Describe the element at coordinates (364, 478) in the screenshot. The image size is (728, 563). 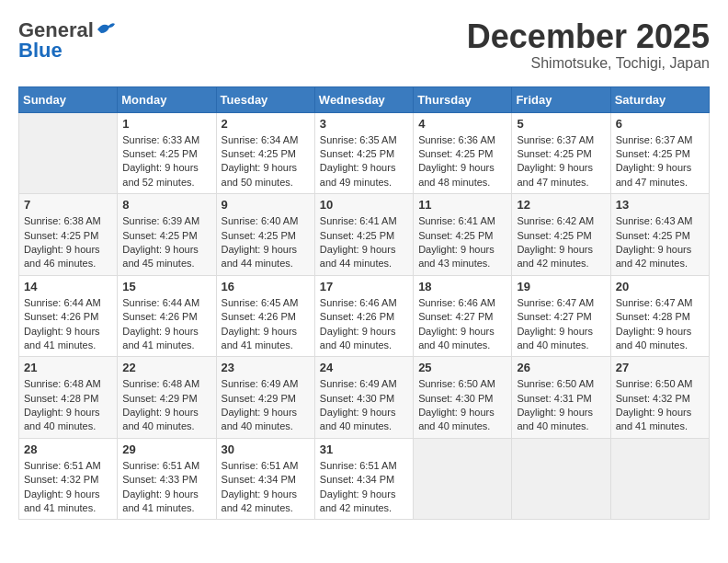
I see `calendar-week-5: 28Sunrise: 6:51 AMSunset: 4:32 PMDayligh…` at that location.